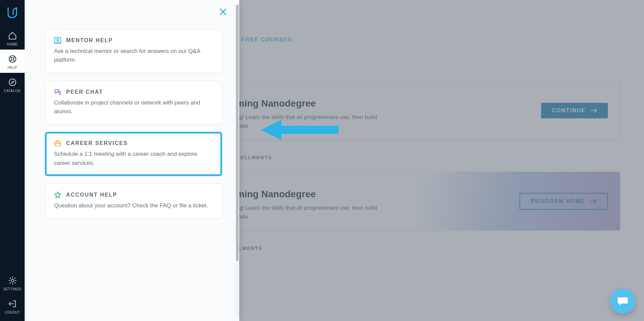 This screenshot has height=321, width=644. What do you see at coordinates (12, 82) in the screenshot?
I see `compass-icon` at bounding box center [12, 82].